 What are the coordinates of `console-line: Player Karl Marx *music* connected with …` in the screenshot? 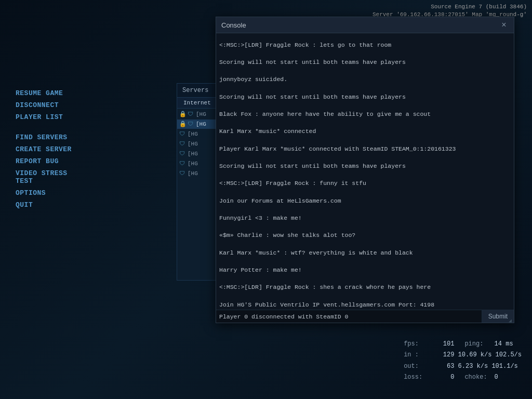 It's located at (365, 150).